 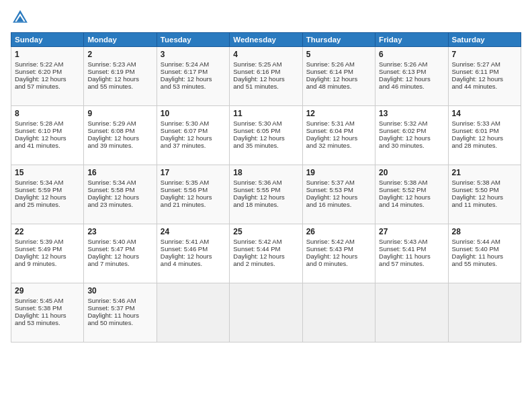 What do you see at coordinates (47, 71) in the screenshot?
I see `cell-line: Sunset: 6:20 PM` at bounding box center [47, 71].